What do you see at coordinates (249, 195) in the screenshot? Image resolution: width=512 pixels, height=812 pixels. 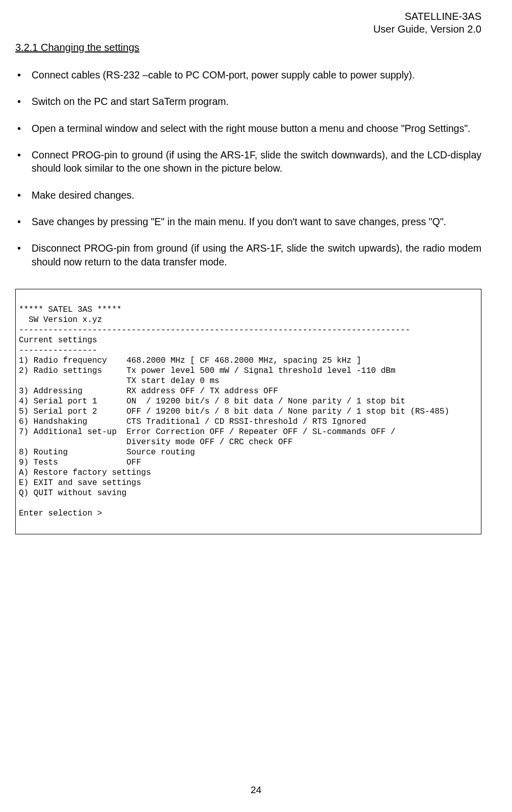 I see `list-item: Make desired changes.` at bounding box center [249, 195].